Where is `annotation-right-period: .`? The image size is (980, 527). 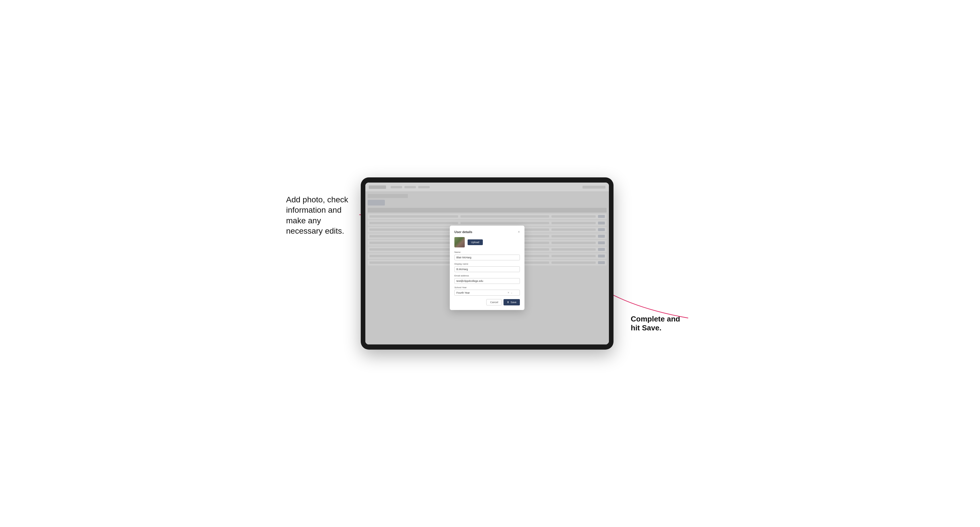 annotation-right-period: . is located at coordinates (660, 328).